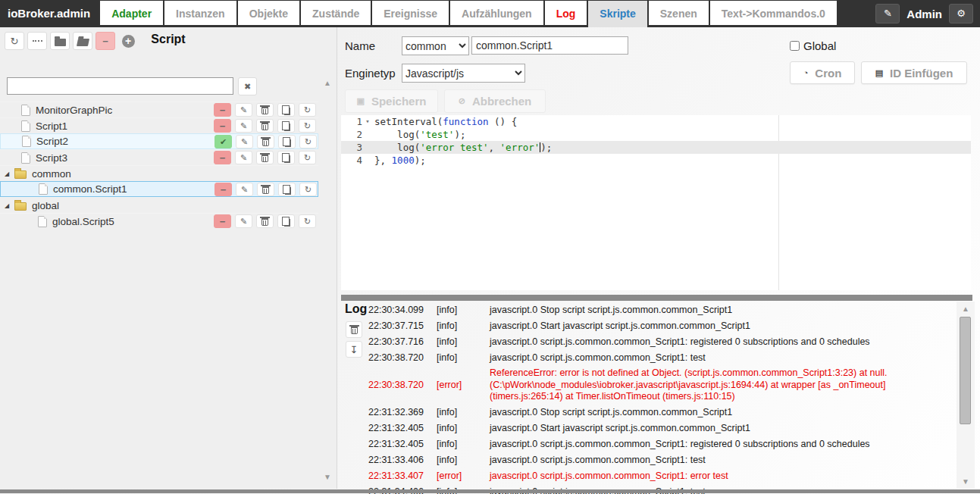 The width and height of the screenshot is (980, 494). I want to click on enginetype-select: Javascript/js, so click(464, 73).